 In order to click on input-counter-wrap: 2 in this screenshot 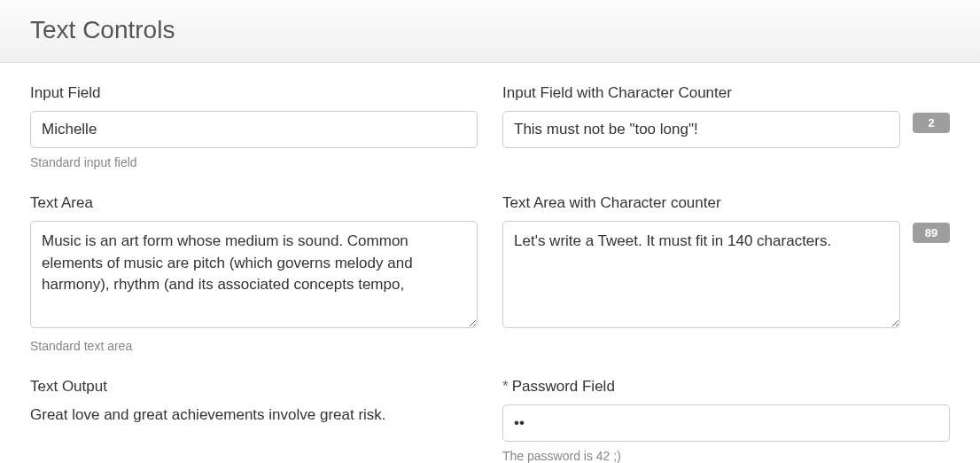, I will do `click(727, 129)`.